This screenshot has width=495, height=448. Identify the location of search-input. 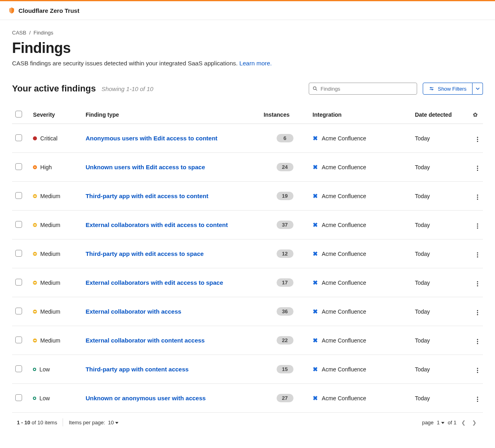
(367, 89).